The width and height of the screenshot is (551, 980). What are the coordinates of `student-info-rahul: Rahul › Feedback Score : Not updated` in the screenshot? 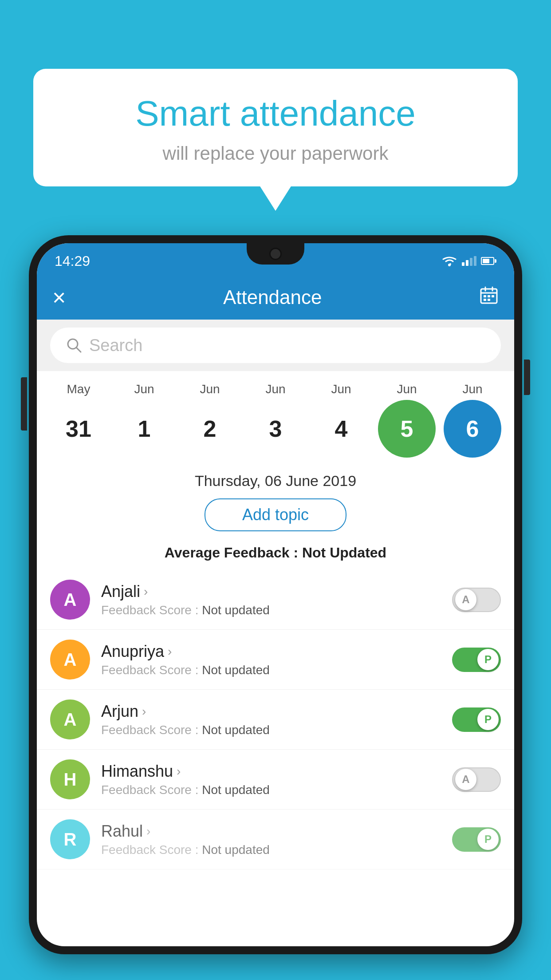 It's located at (271, 840).